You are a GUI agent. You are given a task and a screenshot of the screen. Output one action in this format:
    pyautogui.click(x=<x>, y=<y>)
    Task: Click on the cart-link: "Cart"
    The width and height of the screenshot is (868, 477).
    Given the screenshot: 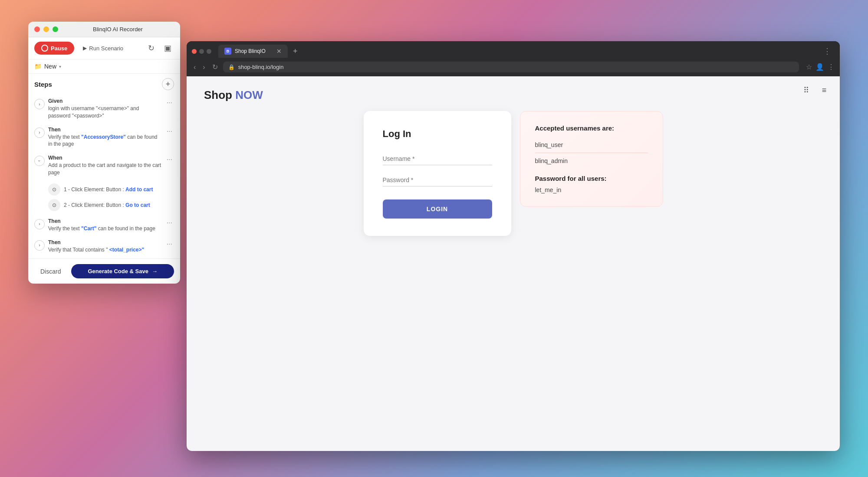 What is the action you would take?
    pyautogui.click(x=89, y=229)
    